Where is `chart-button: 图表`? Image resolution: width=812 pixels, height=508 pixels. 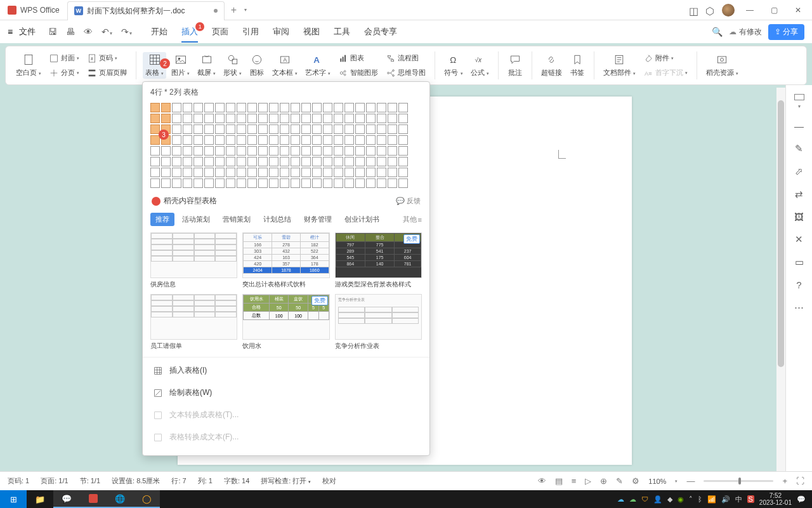 chart-button: 图表 is located at coordinates (358, 58).